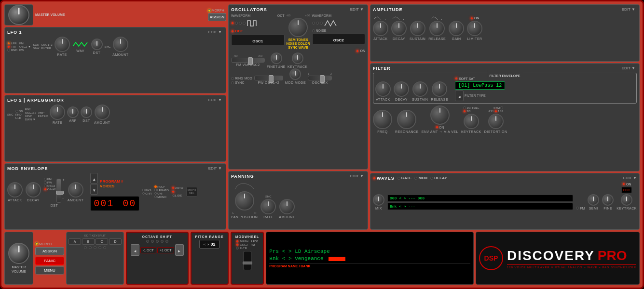  I want to click on lfo1-rnd-led, so click(9, 50).